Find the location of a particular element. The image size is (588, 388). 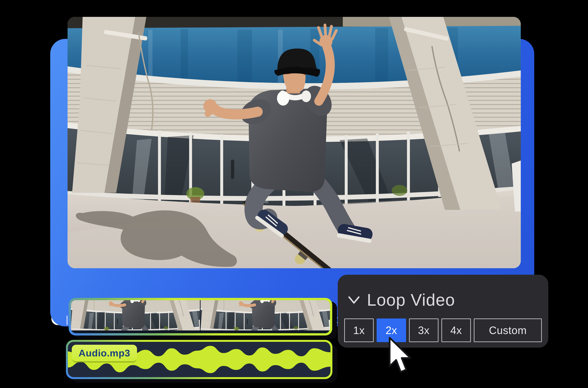

loop-options-group: 1x 2x 3x 4x Custom is located at coordinates (443, 330).